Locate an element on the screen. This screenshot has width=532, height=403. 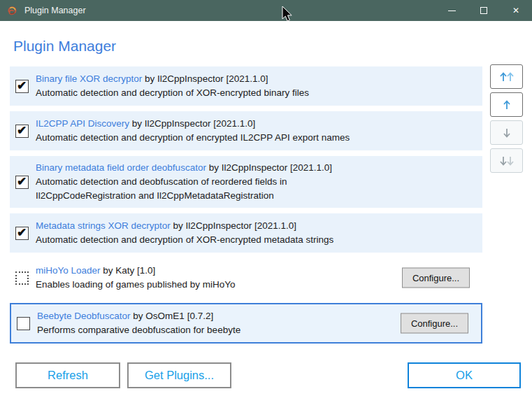
move-down-button is located at coordinates (506, 133).